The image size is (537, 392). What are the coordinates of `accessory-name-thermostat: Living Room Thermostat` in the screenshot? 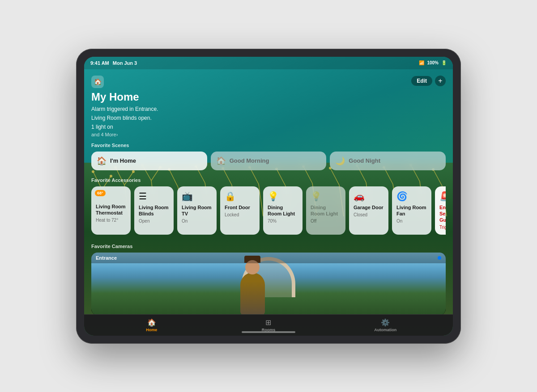 It's located at (111, 210).